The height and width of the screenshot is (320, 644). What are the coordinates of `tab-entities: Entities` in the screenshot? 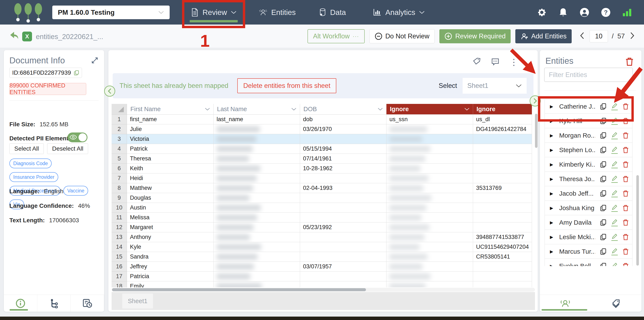 It's located at (277, 12).